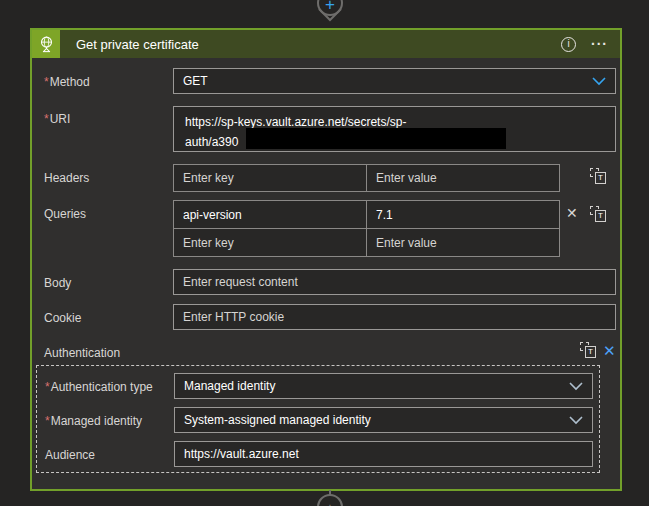 The height and width of the screenshot is (506, 649). Describe the element at coordinates (366, 178) in the screenshot. I see `headers-table` at that location.